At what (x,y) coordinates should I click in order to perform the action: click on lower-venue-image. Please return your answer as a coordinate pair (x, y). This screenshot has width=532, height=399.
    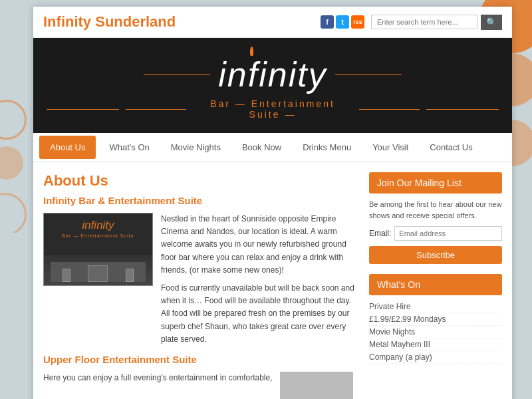
    Looking at the image, I should click on (317, 386).